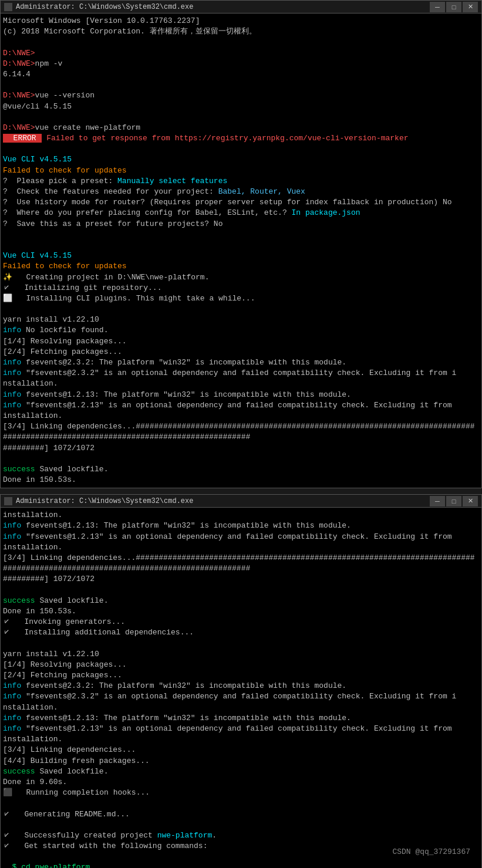 This screenshot has height=868, width=482. What do you see at coordinates (241, 548) in the screenshot?
I see `w2-line-4: installation.` at bounding box center [241, 548].